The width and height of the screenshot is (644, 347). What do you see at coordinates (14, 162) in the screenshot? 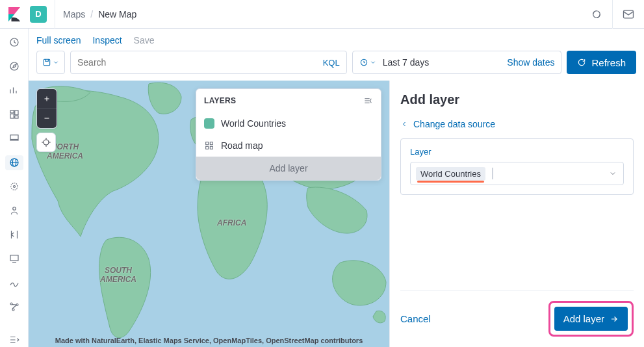
I see `nav-maps-icon` at bounding box center [14, 162].